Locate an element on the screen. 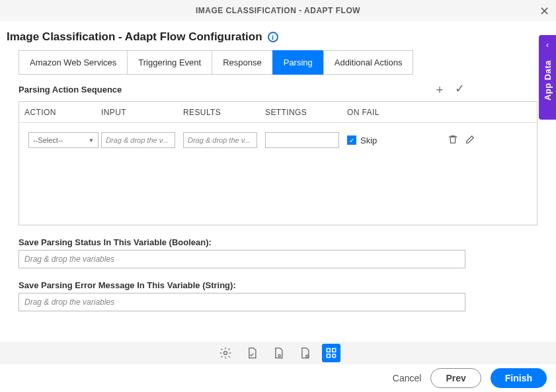  tab-response: Response is located at coordinates (242, 62).